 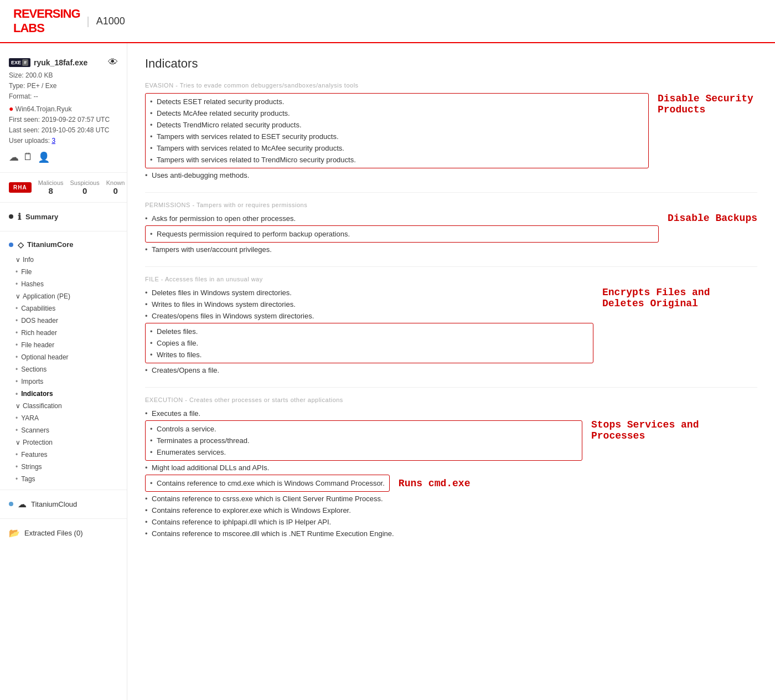 I want to click on nav-info-label: Info, so click(x=28, y=260).